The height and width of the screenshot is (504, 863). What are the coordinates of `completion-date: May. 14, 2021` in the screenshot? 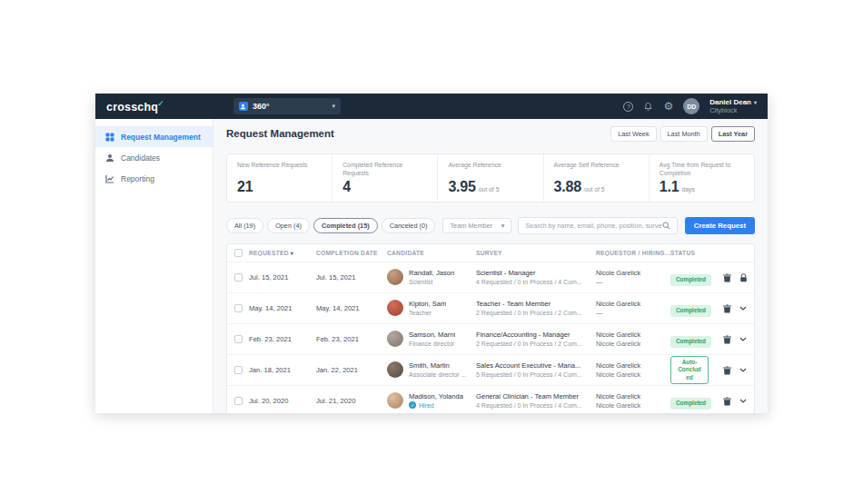 It's located at (352, 309).